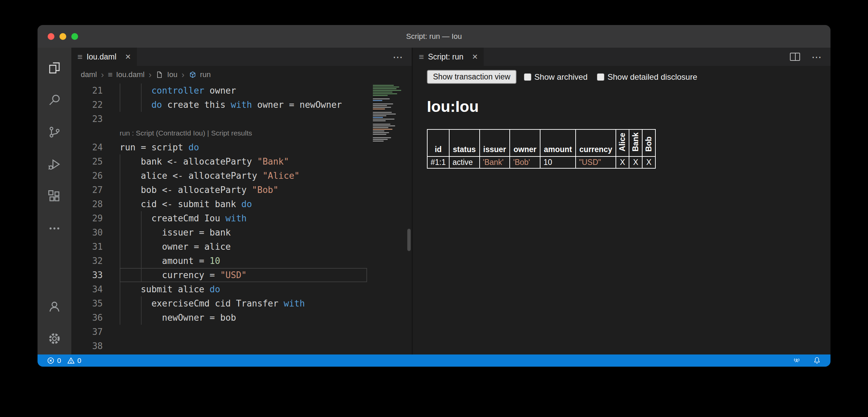 This screenshot has width=868, height=417. Describe the element at coordinates (464, 143) in the screenshot. I see `column-header: status` at that location.